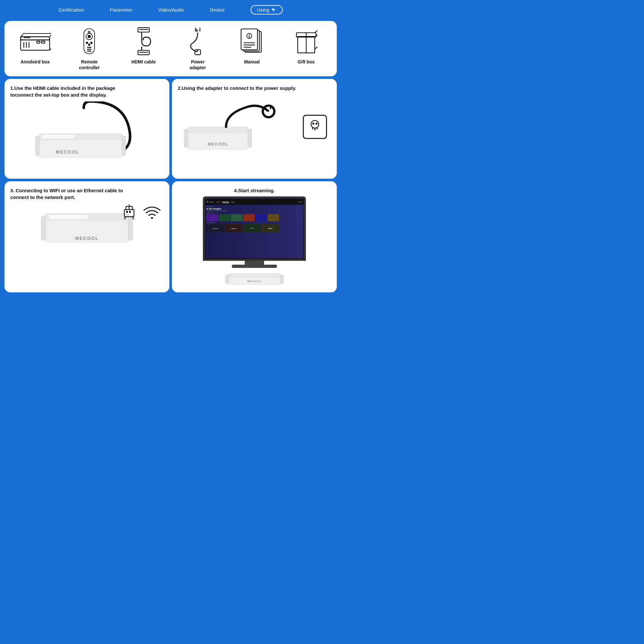 This screenshot has width=644, height=644. What do you see at coordinates (267, 10) in the screenshot?
I see `nav-using: Using` at bounding box center [267, 10].